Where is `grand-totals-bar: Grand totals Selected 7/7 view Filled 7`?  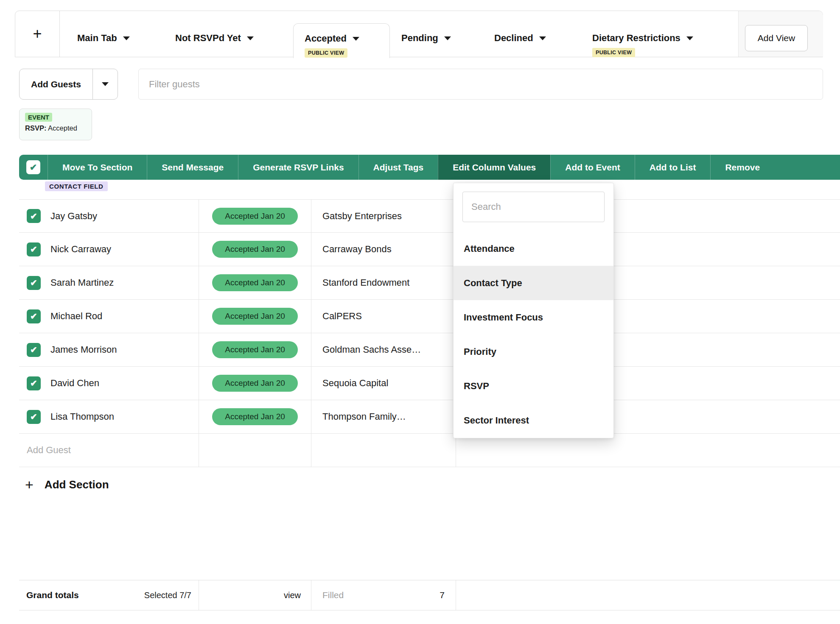 grand-totals-bar: Grand totals Selected 7/7 view Filled 7 is located at coordinates (429, 595).